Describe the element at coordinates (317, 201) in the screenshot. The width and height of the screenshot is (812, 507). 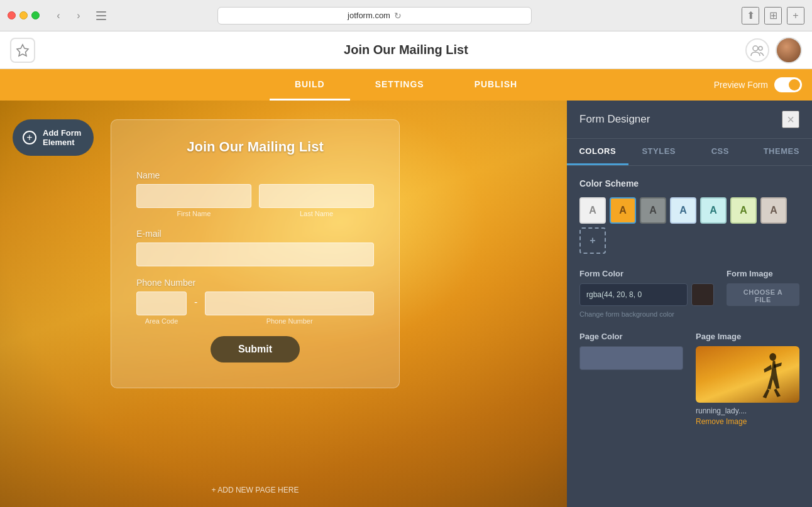
I see `last-name-wrap: Last Name` at that location.